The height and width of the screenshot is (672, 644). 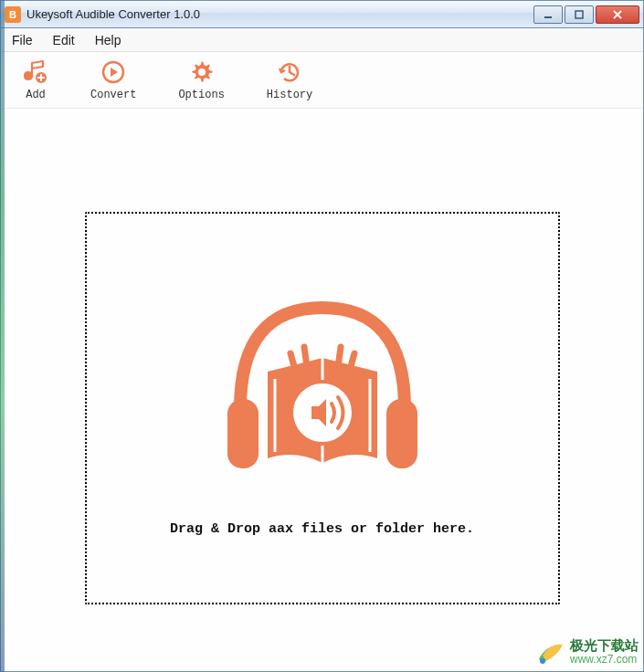 I want to click on history-button: History, so click(x=290, y=80).